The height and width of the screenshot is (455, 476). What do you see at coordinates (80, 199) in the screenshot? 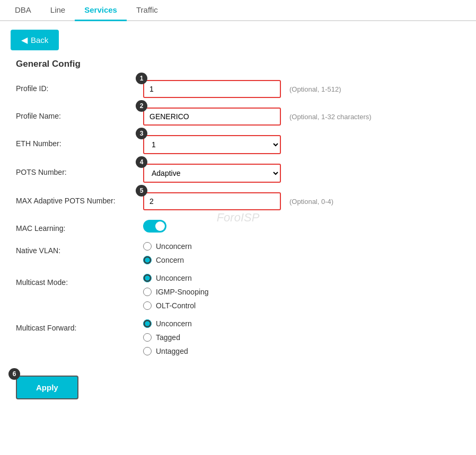
I see `max-adaptive-pots-label: MAX Adaptive POTS Number:` at bounding box center [80, 199].